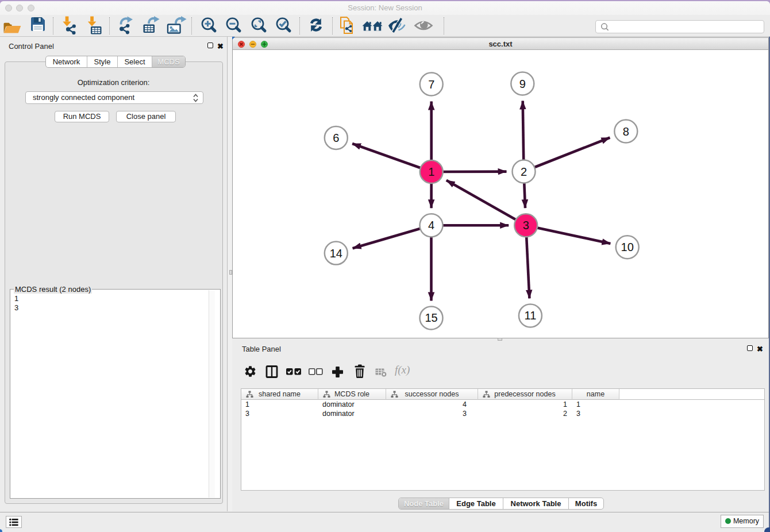  What do you see at coordinates (336, 138) in the screenshot?
I see `svg-text: 6` at bounding box center [336, 138].